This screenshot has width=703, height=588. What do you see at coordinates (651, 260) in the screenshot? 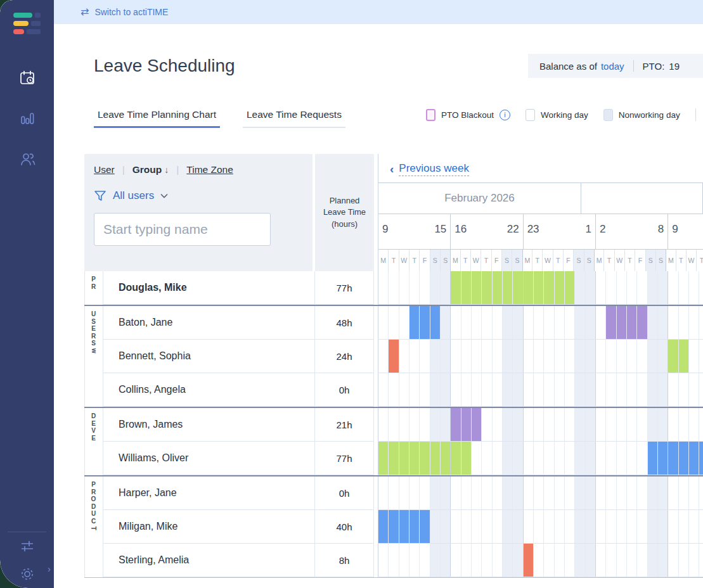
I see `day-header-cell: S` at bounding box center [651, 260].